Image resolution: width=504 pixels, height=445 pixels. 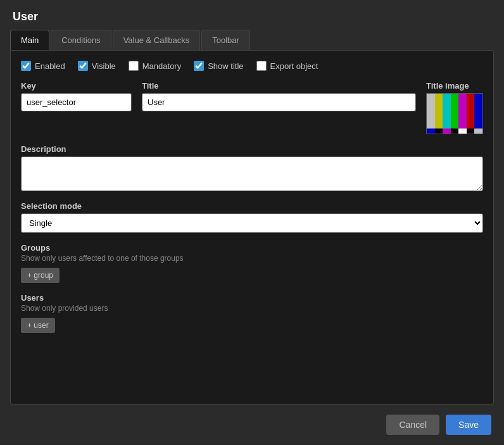 I want to click on mandatory-checkbox, so click(x=134, y=66).